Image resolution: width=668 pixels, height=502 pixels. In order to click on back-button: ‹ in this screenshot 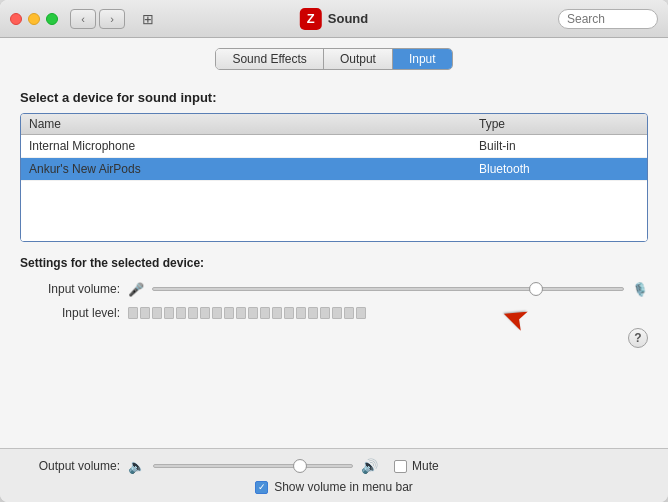, I will do `click(83, 19)`.